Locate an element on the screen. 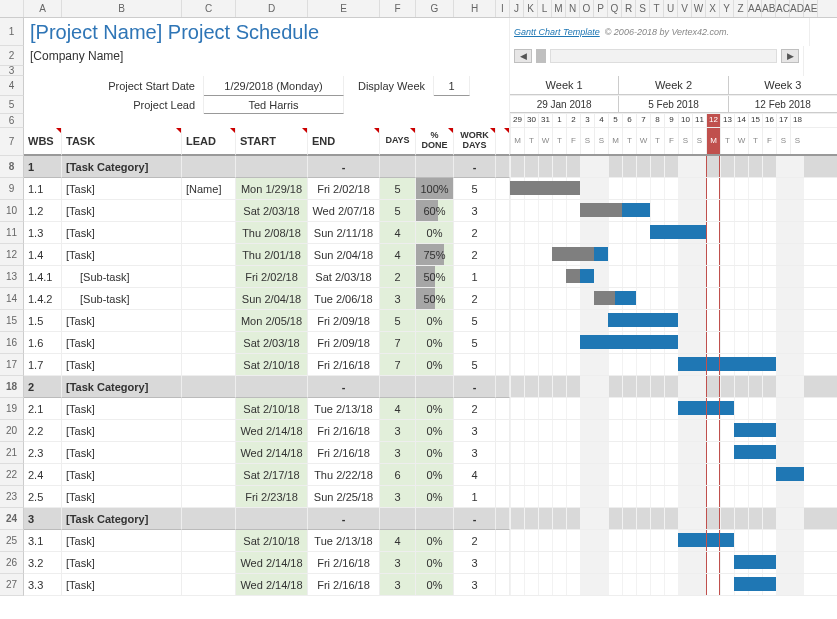 The width and height of the screenshot is (837, 619). row-header-12: 12 is located at coordinates (12, 255).